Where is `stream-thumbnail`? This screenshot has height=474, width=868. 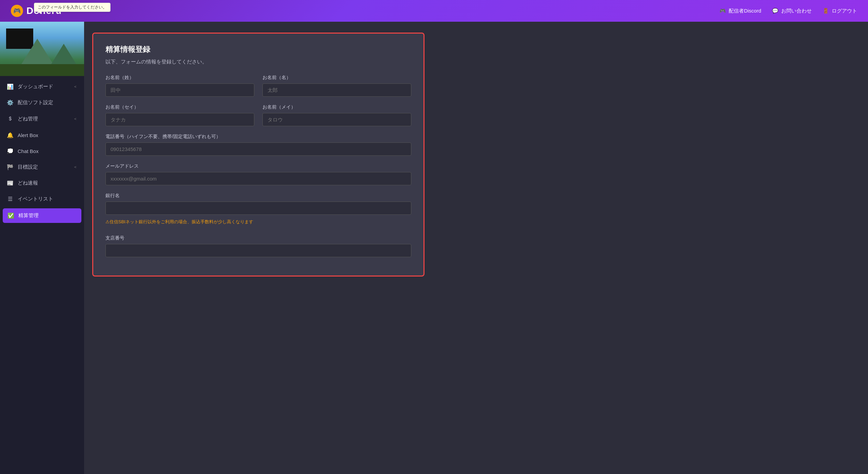 stream-thumbnail is located at coordinates (42, 49).